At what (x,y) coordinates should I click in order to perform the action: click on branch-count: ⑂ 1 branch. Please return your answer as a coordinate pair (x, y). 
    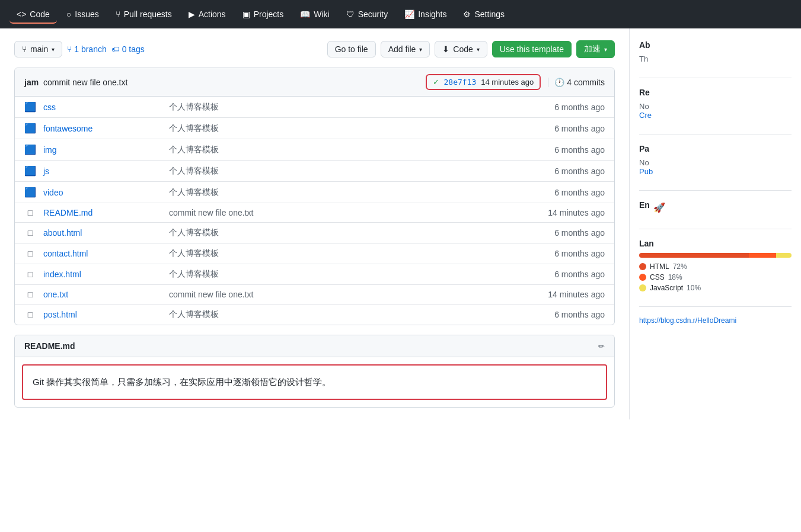
    Looking at the image, I should click on (87, 49).